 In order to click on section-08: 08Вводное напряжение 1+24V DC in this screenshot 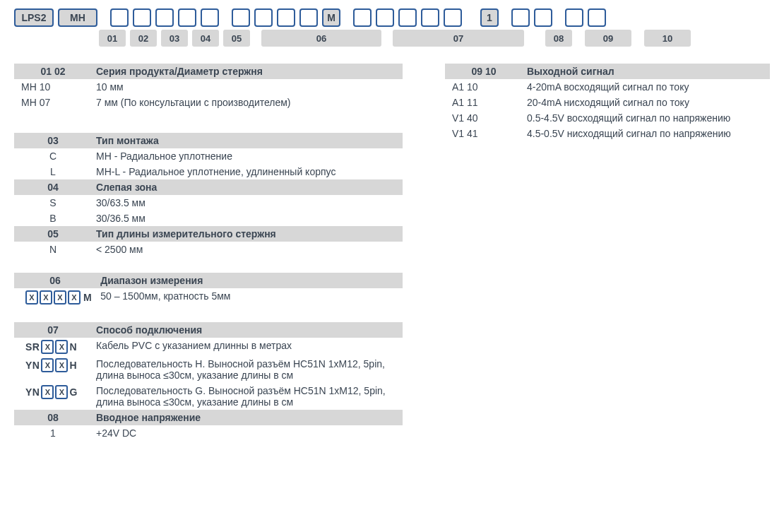, I will do `click(208, 425)`.